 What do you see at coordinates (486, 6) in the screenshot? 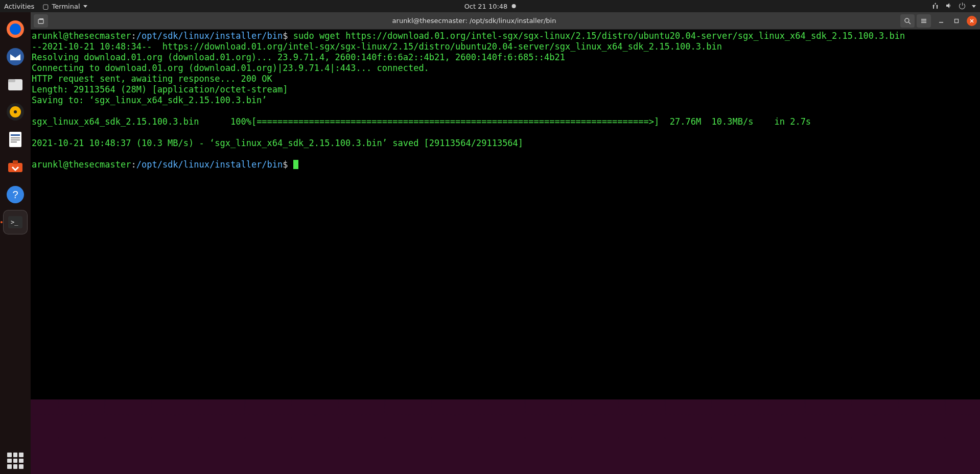
I see `clock-label: Oct 21 10:48` at bounding box center [486, 6].